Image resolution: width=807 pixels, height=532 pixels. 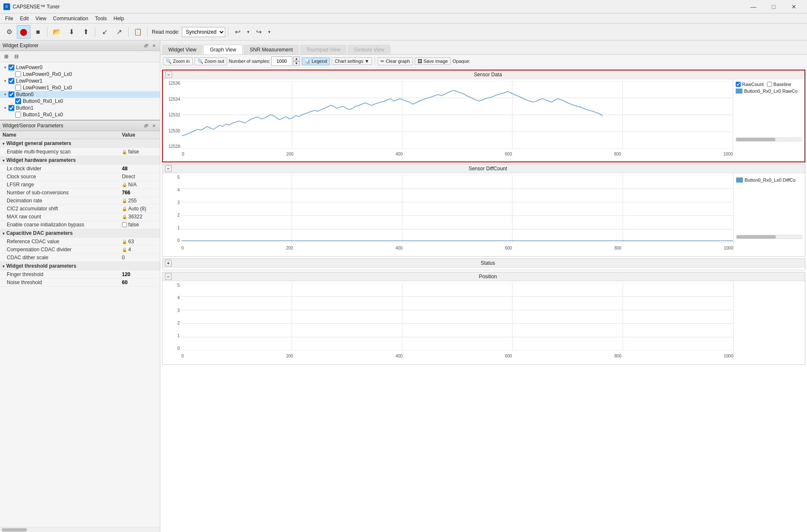 I want to click on tree-item-button0: ▾ Button0, so click(x=80, y=94).